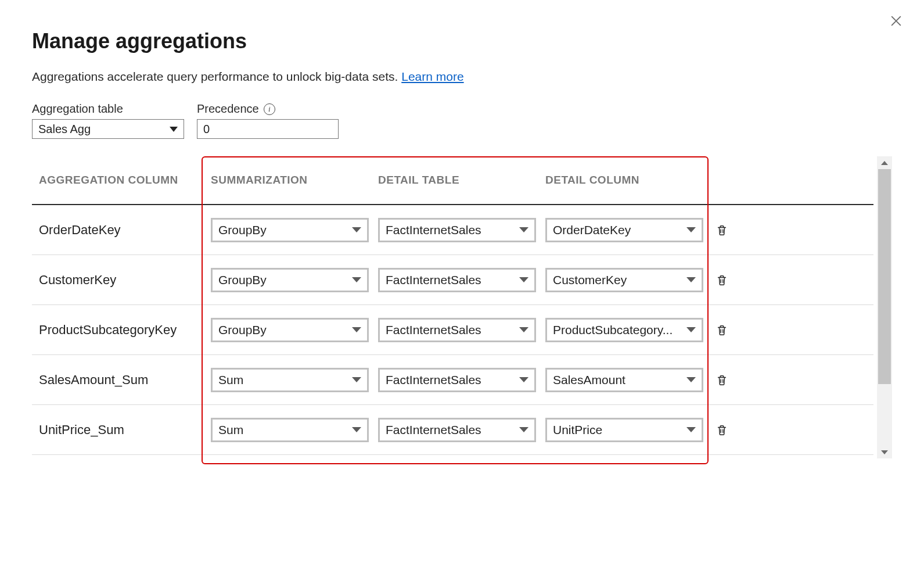  What do you see at coordinates (119, 330) in the screenshot?
I see `aggregation-column-value: ProductSubcategoryKey` at bounding box center [119, 330].